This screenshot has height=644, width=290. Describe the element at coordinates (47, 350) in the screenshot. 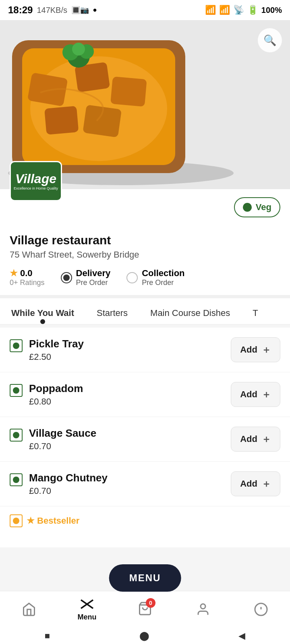

I see `menu-item-left-0: Pickle Tray £2.50` at that location.